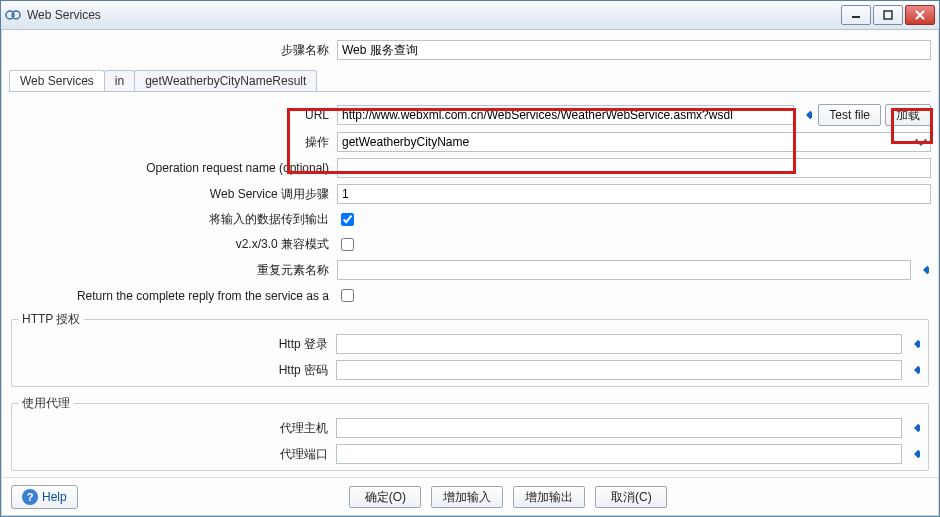 The image size is (940, 517). Describe the element at coordinates (914, 428) in the screenshot. I see `proxy-host-var-icon` at that location.